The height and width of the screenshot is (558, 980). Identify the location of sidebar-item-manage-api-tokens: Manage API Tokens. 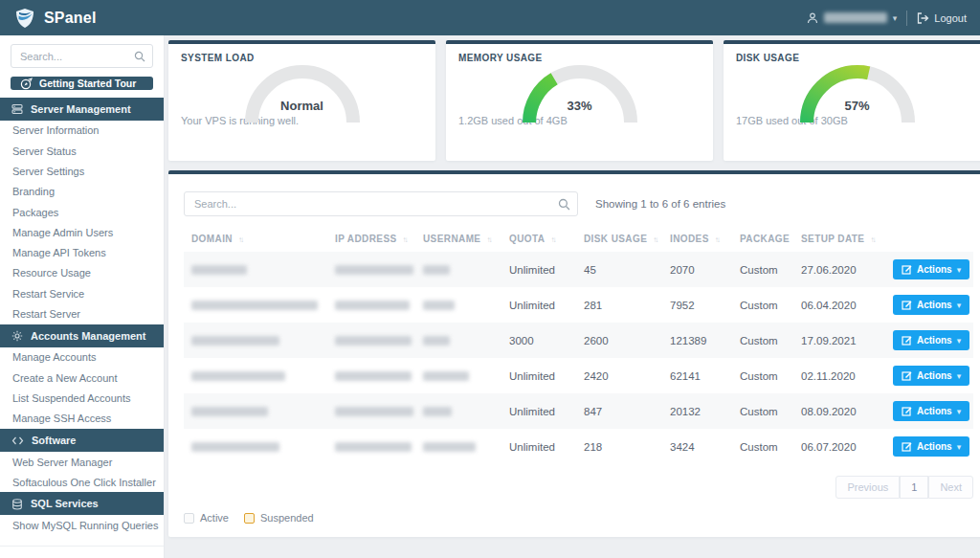
(82, 253).